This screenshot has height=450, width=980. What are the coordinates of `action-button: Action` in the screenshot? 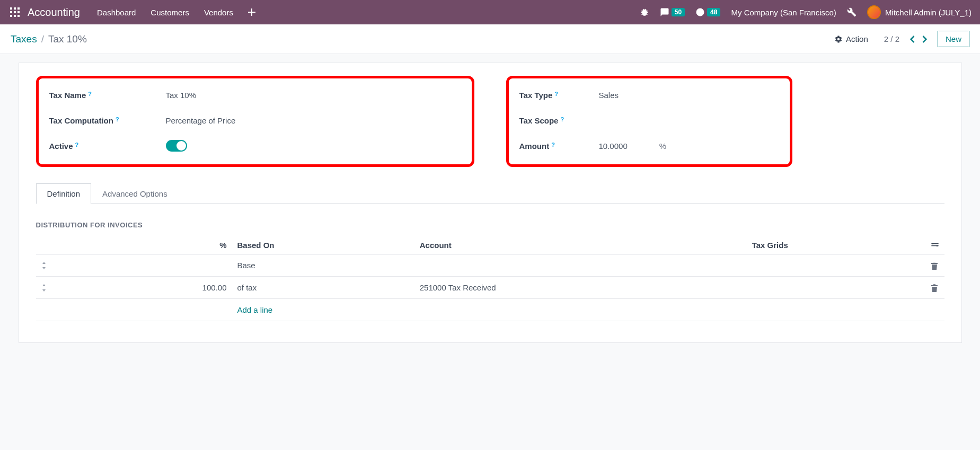 It's located at (851, 39).